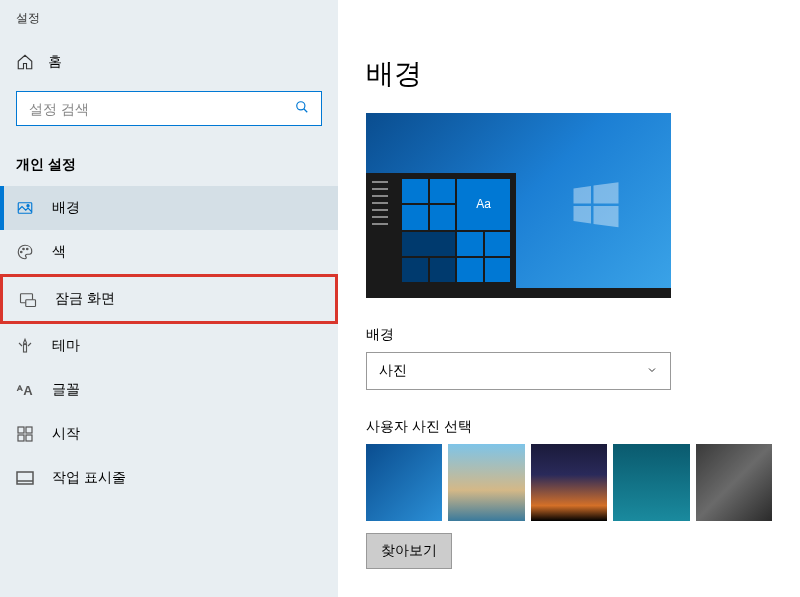 Image resolution: width=800 pixels, height=597 pixels. What do you see at coordinates (169, 62) in the screenshot?
I see `home-nav-item: 홈` at bounding box center [169, 62].